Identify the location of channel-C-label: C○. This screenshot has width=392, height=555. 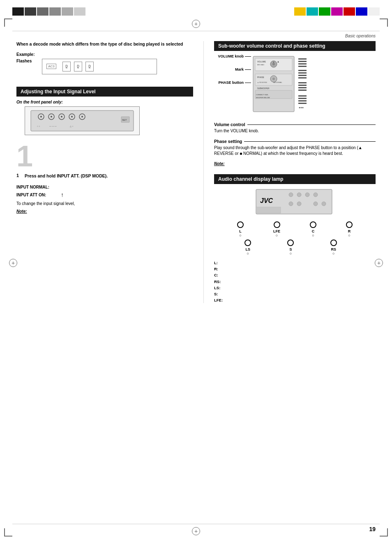
(313, 233).